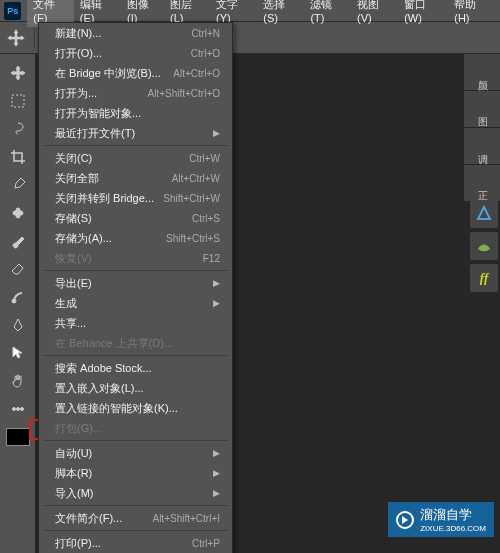 This screenshot has width=500, height=553. Describe the element at coordinates (136, 543) in the screenshot. I see `menu-item: 打印(P)...Ctrl+P` at that location.